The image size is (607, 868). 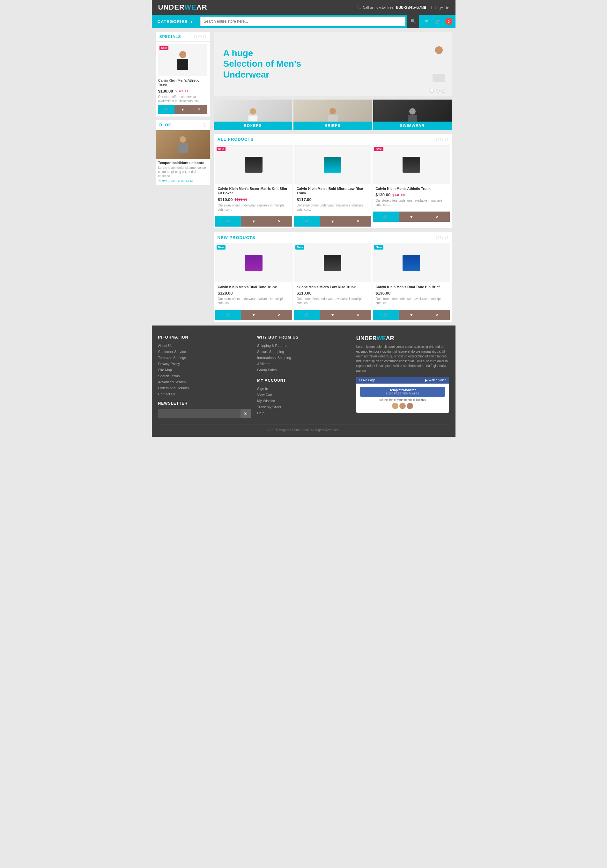 What do you see at coordinates (261, 413) in the screenshot?
I see `help-link: Help` at bounding box center [261, 413].